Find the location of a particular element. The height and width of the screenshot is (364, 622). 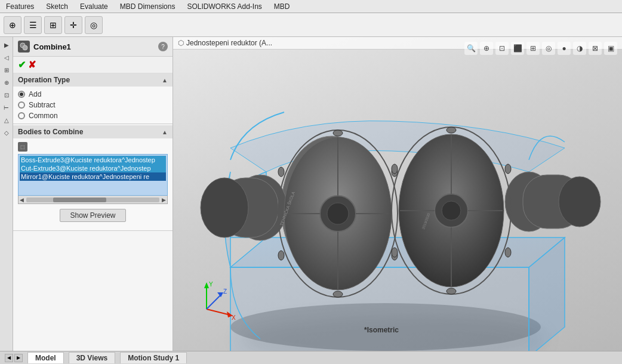

tab-model: Model is located at coordinates (45, 358).